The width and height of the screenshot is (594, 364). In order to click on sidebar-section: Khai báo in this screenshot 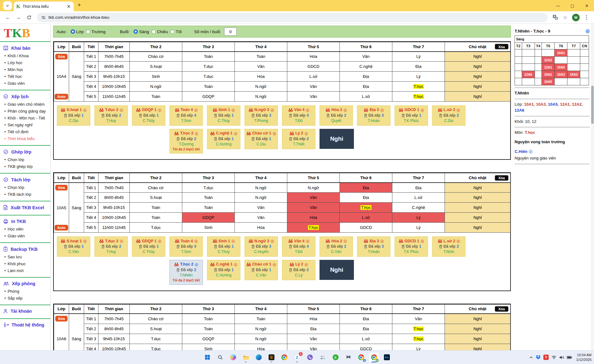, I will do `click(25, 48)`.